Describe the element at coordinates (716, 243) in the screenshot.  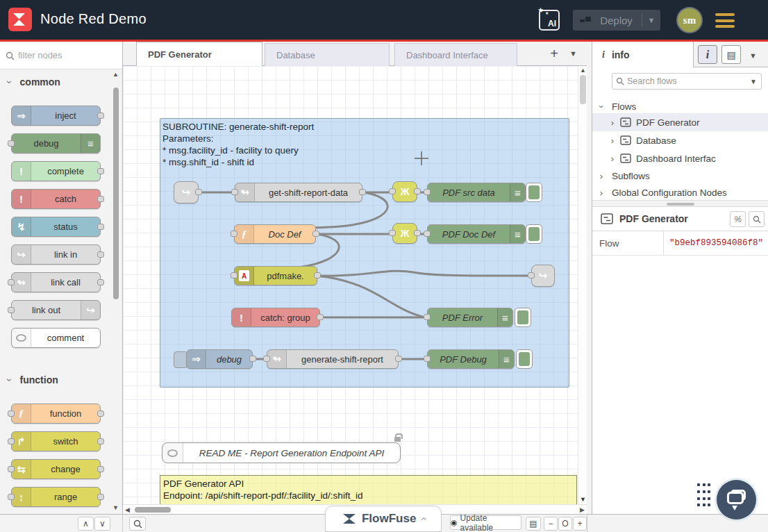
I see `property-value: "b9ebf893594086f8"` at that location.